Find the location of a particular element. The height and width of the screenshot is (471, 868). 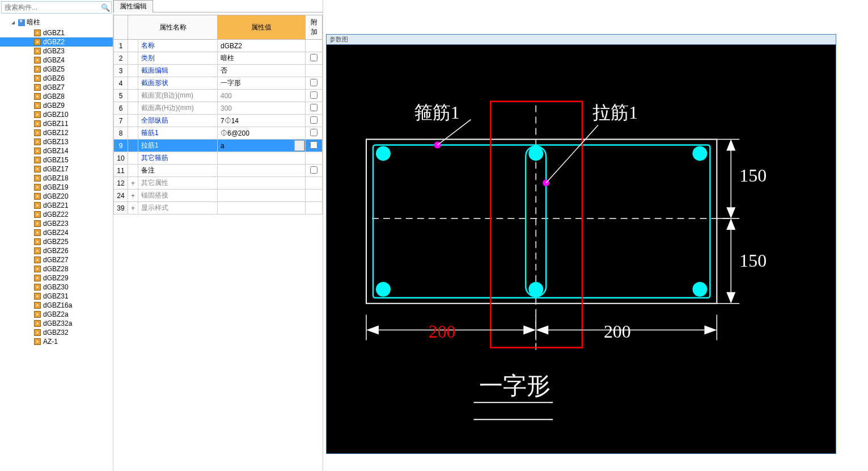

label-gujin: 箍筋1 is located at coordinates (437, 112).